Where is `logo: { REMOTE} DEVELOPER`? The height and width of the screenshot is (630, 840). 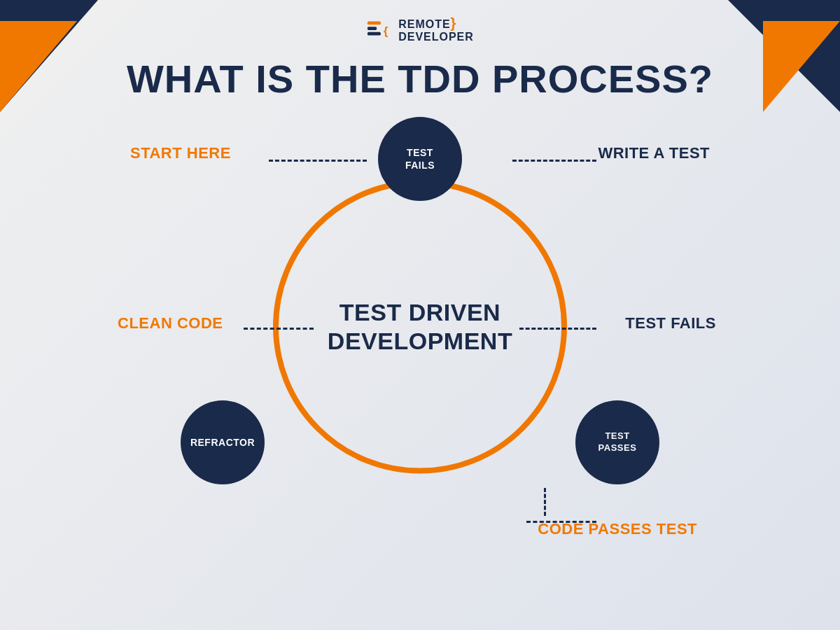
logo: { REMOTE} DEVELOPER is located at coordinates (420, 29).